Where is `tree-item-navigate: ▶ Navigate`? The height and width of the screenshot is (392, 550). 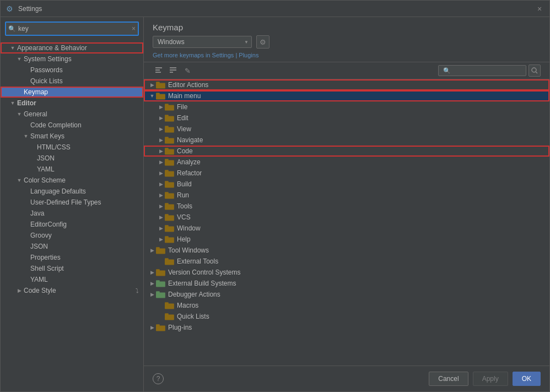
tree-item-navigate: ▶ Navigate is located at coordinates (347, 140).